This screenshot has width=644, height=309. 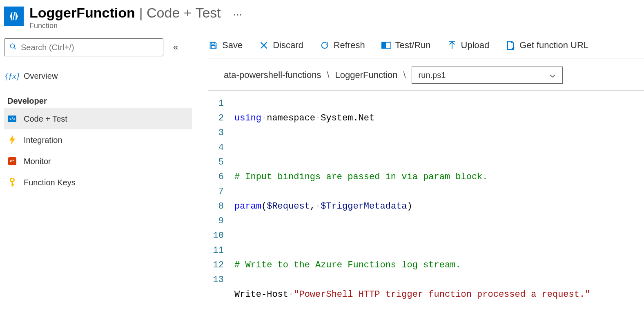 I want to click on save-icon, so click(x=213, y=45).